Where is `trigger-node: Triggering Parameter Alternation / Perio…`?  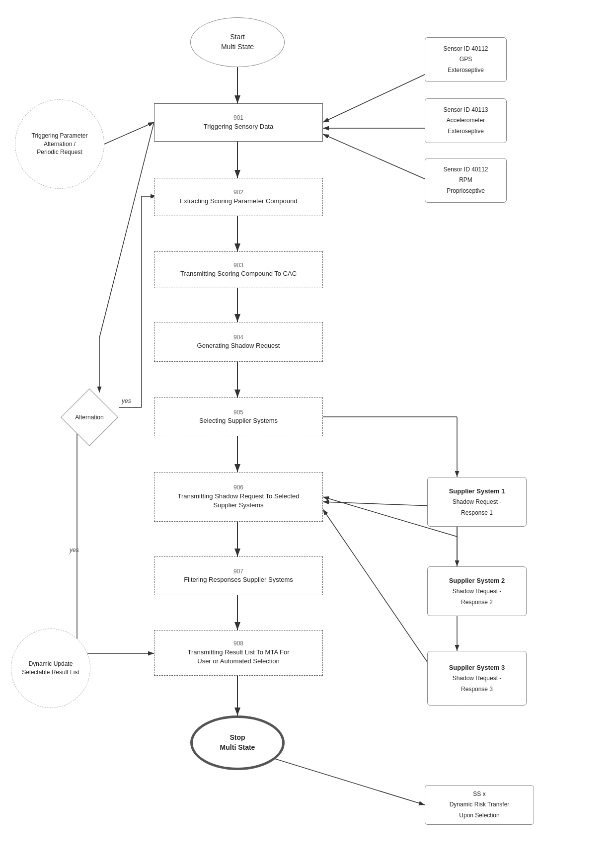
trigger-node: Triggering Parameter Alternation / Perio… is located at coordinates (60, 144).